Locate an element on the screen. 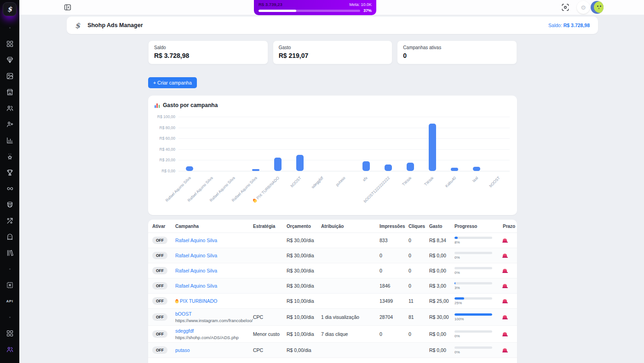 Image resolution: width=644 pixels, height=363 pixels. chart-title-text: Gasto por campanha is located at coordinates (190, 105).